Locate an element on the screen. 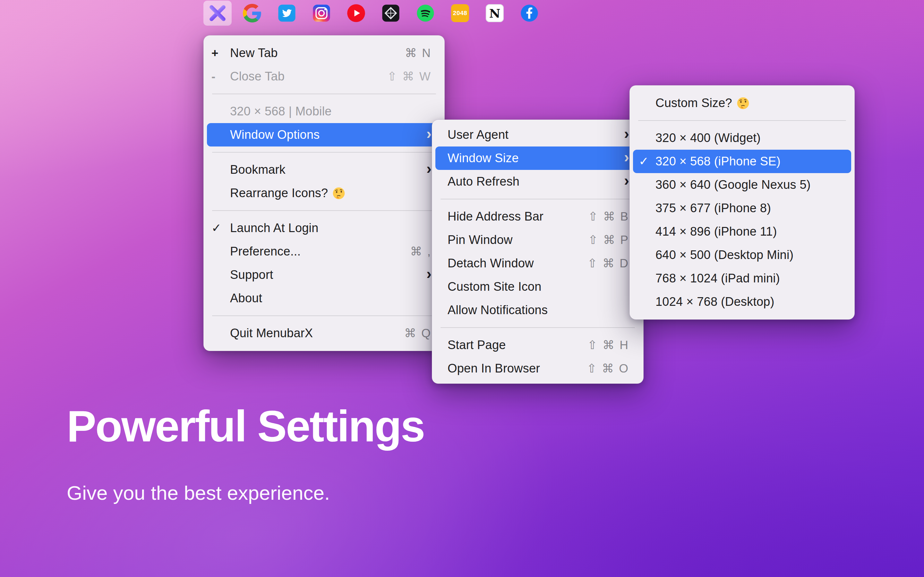 The image size is (924, 577). menu-item-label: Quit MenubarX is located at coordinates (271, 333).